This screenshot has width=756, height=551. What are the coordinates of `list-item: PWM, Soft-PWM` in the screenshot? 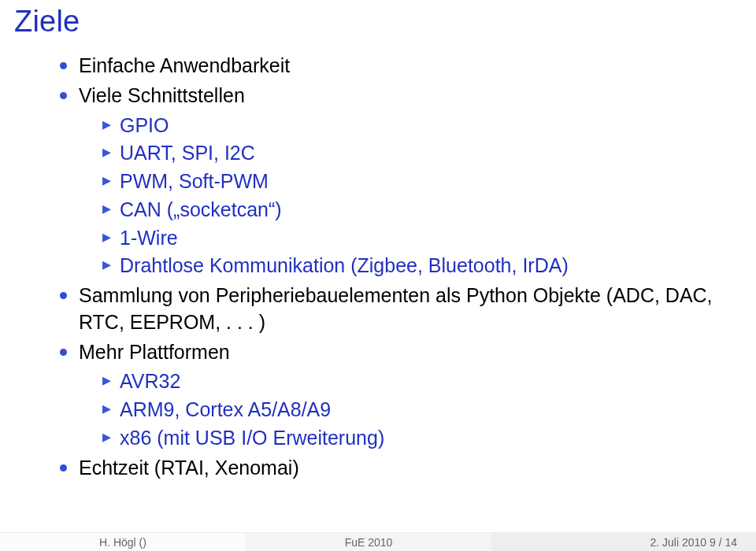 It's located at (421, 182).